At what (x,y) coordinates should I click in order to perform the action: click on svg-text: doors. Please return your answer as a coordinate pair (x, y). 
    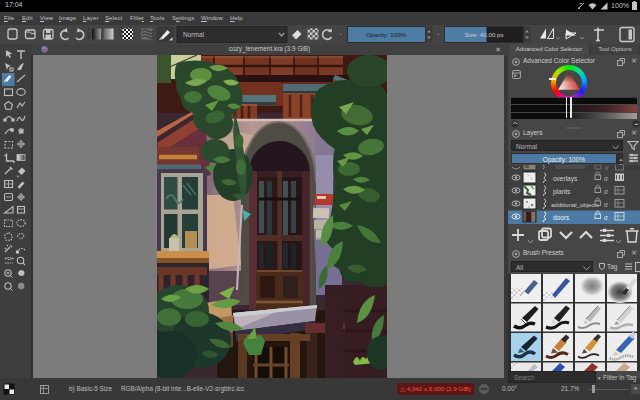
    Looking at the image, I should click on (562, 218).